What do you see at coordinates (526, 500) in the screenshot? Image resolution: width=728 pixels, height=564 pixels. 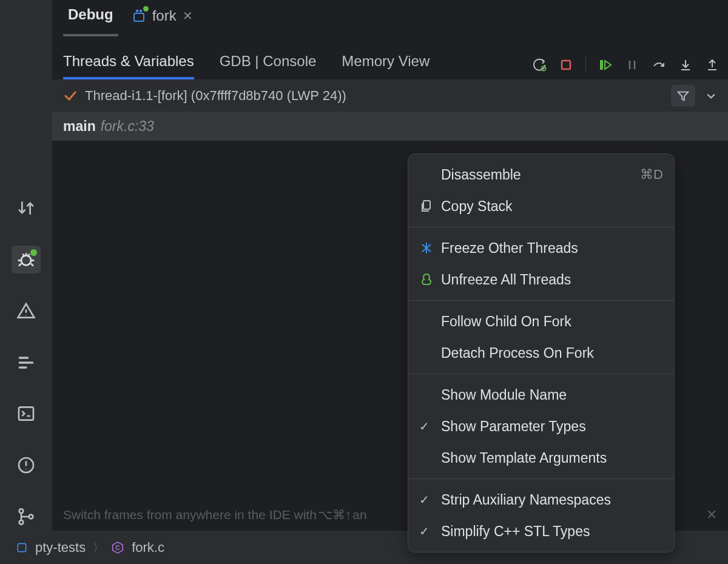 I see `menu-strip-aux-label: Strip Auxiliary Namespaces` at bounding box center [526, 500].